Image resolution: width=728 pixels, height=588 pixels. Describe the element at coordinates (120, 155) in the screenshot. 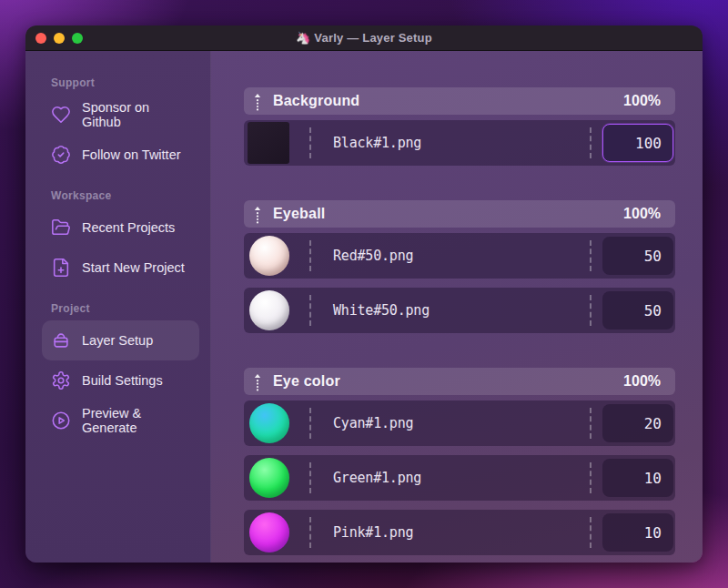

I see `sidebar-item-follow-on-twitter: Follow on Twitter` at that location.